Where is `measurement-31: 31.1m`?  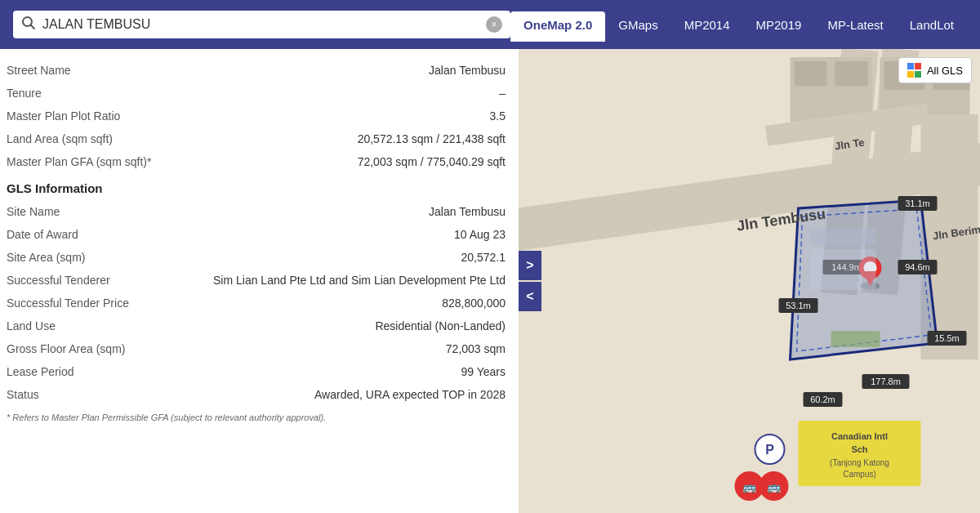
measurement-31: 31.1m is located at coordinates (918, 203).